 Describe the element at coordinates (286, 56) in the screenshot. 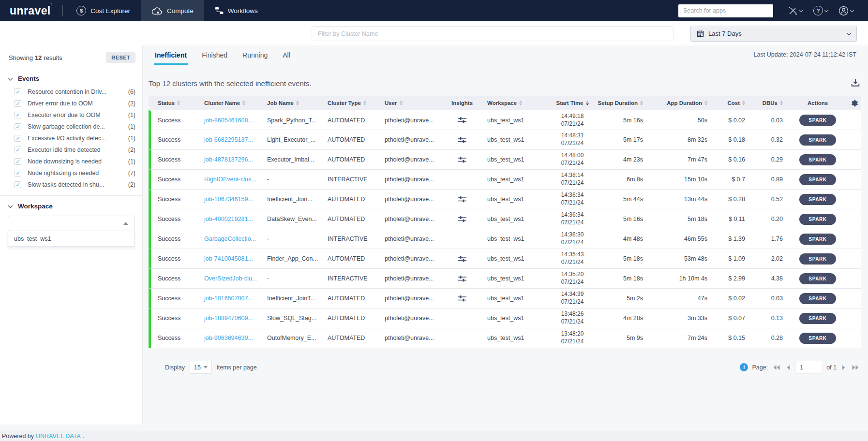

I see `tab-all: All` at that location.